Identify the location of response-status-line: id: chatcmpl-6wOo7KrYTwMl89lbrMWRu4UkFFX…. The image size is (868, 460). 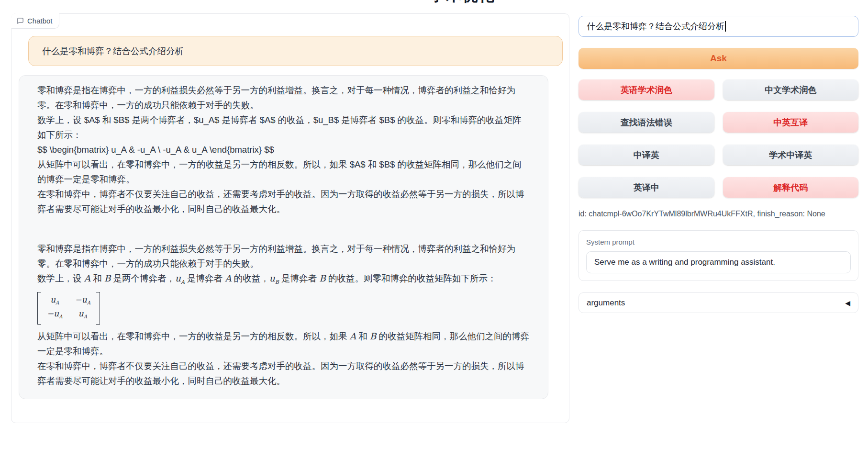
(719, 214).